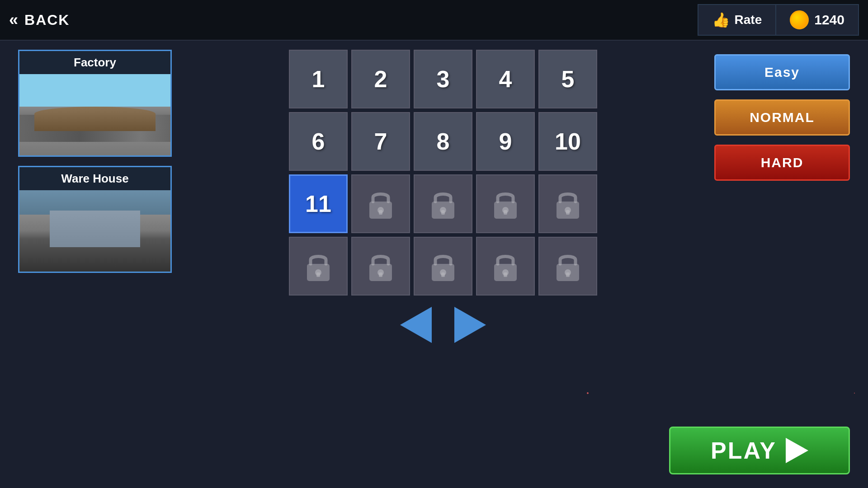 The height and width of the screenshot is (488, 868). Describe the element at coordinates (721, 20) in the screenshot. I see `thumbs-up-icon: 👍` at that location.